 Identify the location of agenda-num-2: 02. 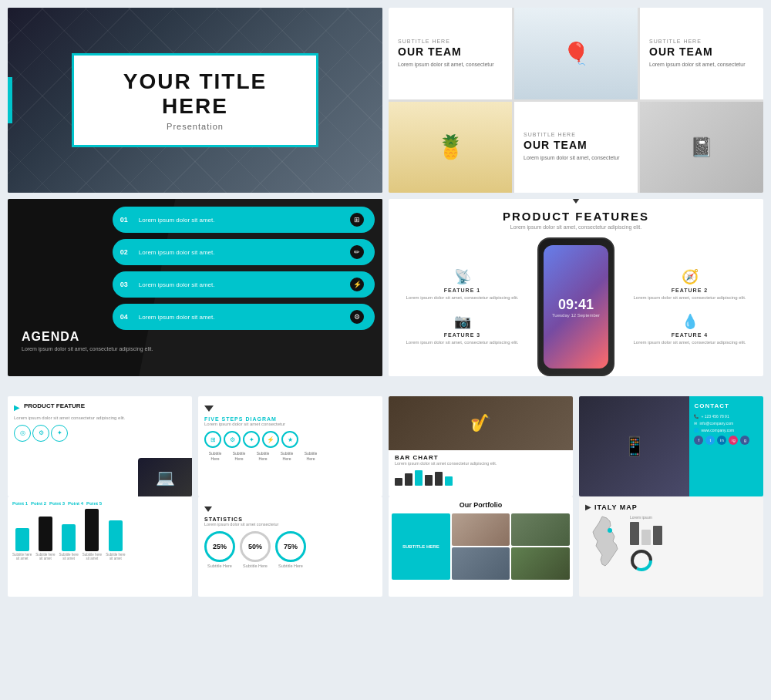
(126, 252).